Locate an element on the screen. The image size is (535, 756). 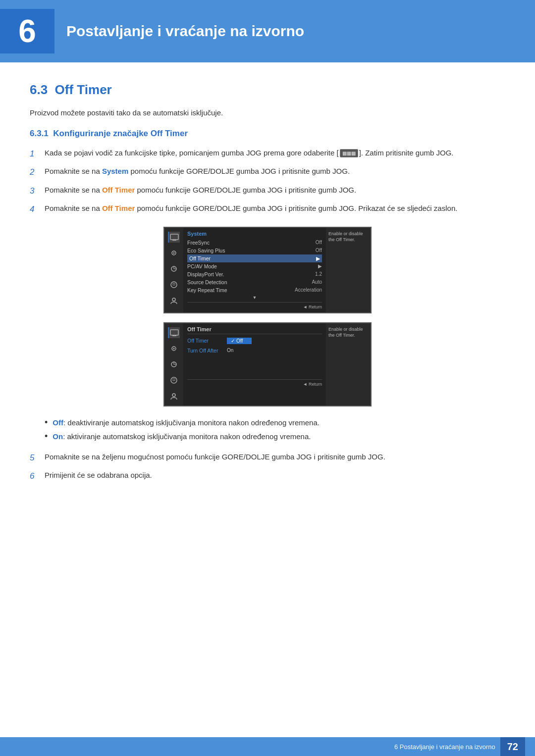
chapter-title: Postavljanje i vraćanje na izvorno is located at coordinates (185, 31).